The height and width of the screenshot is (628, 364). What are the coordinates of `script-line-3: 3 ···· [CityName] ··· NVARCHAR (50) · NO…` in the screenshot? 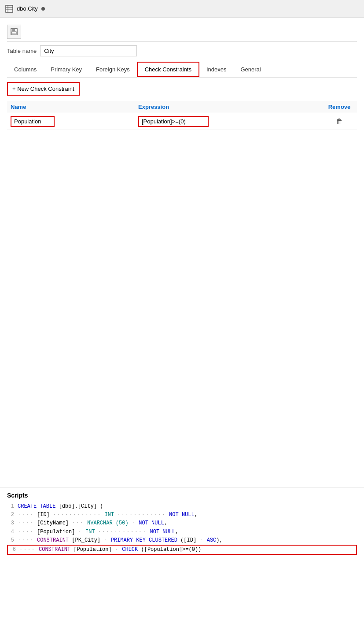 It's located at (182, 524).